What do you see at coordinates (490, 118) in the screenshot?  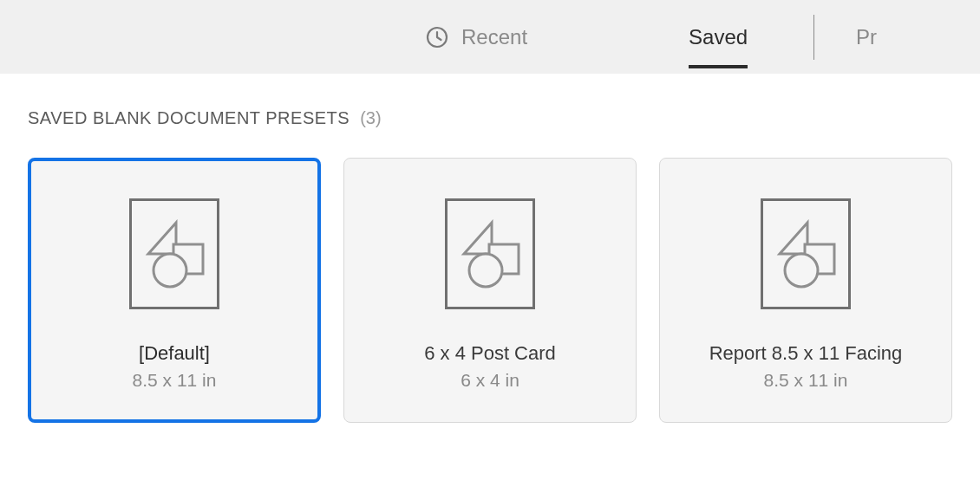 I see `section-header: SAVED BLANK DOCUMENT PRESETS (3)` at bounding box center [490, 118].